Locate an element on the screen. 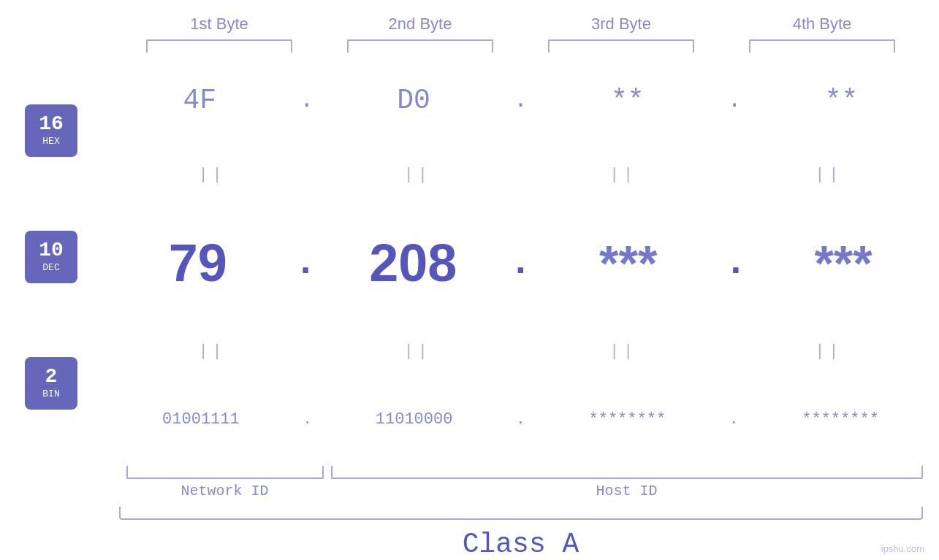 The width and height of the screenshot is (939, 560). bin-b2: 11010000 is located at coordinates (414, 419).